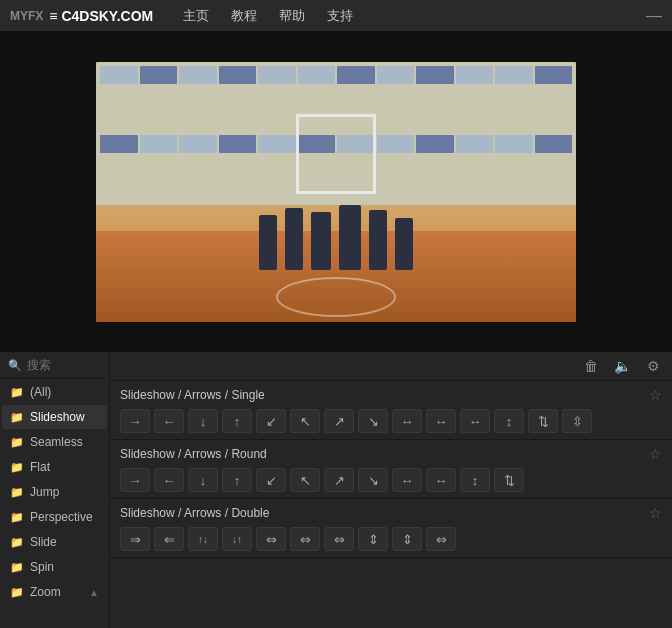 Image resolution: width=672 pixels, height=628 pixels. Describe the element at coordinates (268, 16) in the screenshot. I see `nav-tabs: 主页 教程 帮助 支持` at that location.